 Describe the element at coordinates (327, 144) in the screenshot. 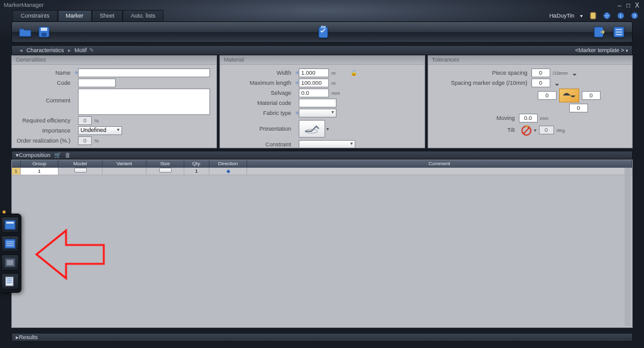

I see `constraint-dropdown` at that location.